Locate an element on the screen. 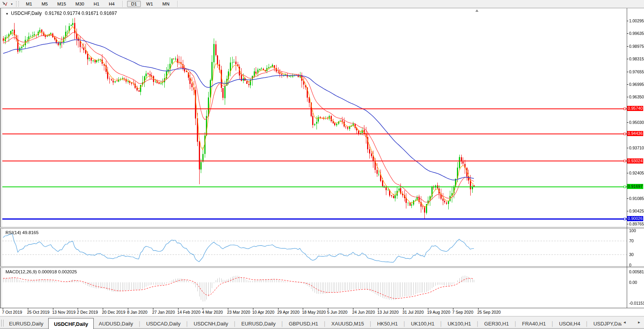  rsi-axis-label: 30 is located at coordinates (637, 254).